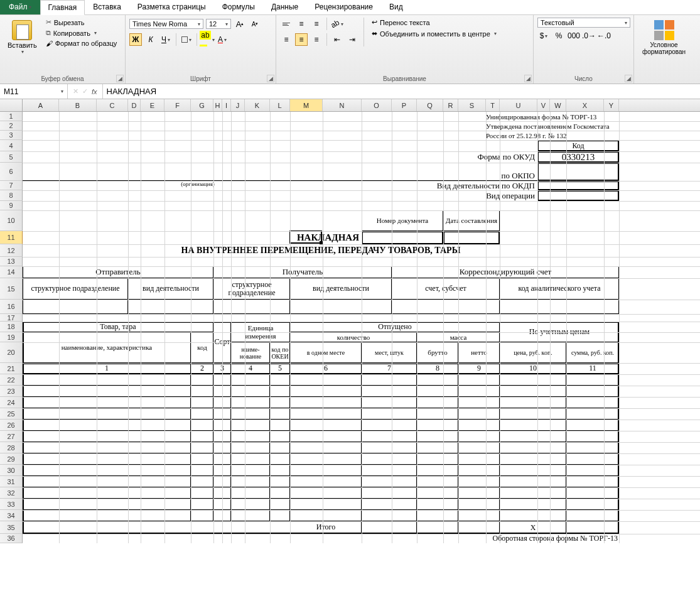 The height and width of the screenshot is (596, 700). Describe the element at coordinates (11, 516) in the screenshot. I see `row-header-34: 34` at that location.